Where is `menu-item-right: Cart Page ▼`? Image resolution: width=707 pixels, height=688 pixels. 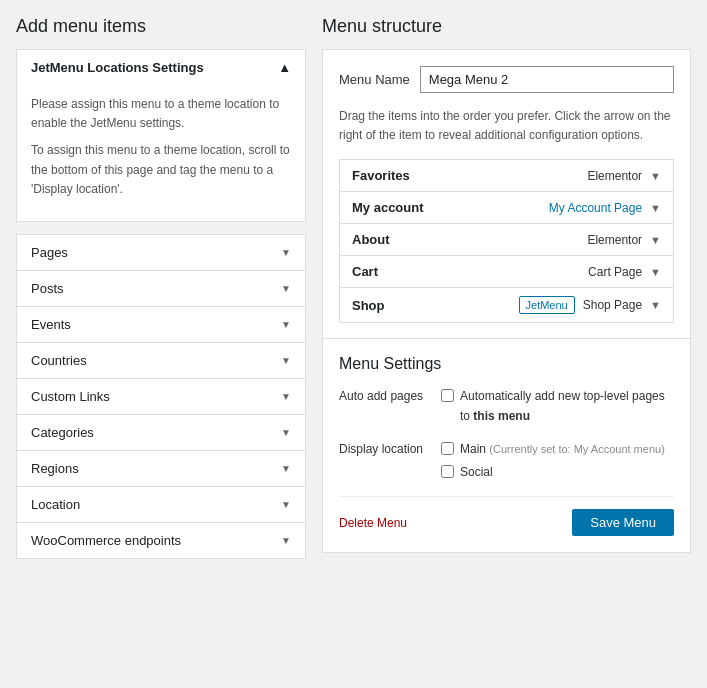 menu-item-right: Cart Page ▼ is located at coordinates (624, 272).